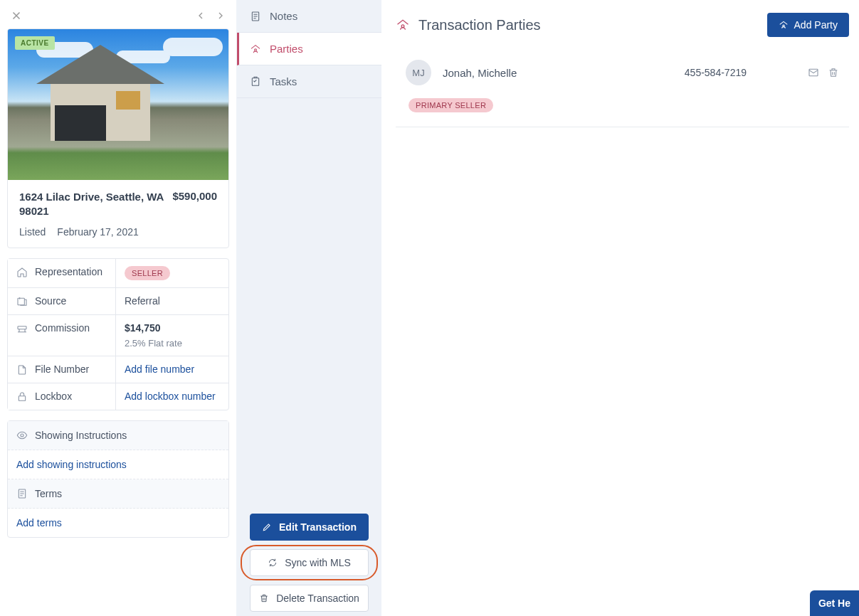 The width and height of the screenshot is (859, 616). I want to click on add-party-button: Add Party, so click(808, 25).